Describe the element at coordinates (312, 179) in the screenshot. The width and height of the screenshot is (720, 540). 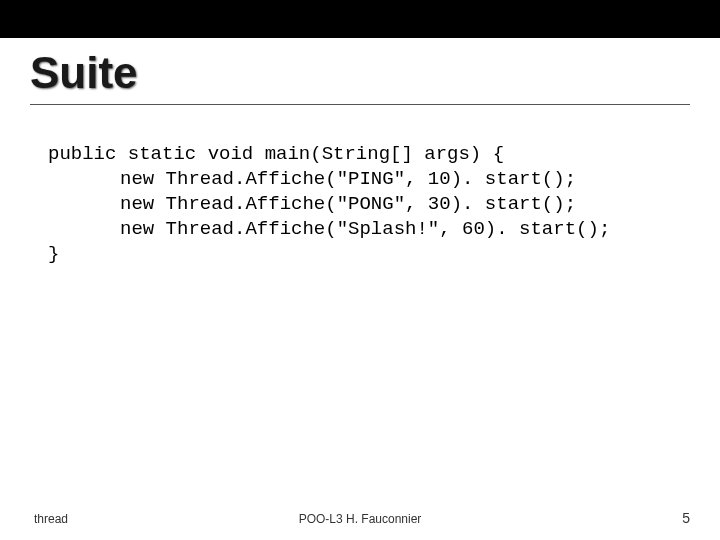
I see `code-line-2: new Thread.Affiche("PING", 10). start();` at that location.